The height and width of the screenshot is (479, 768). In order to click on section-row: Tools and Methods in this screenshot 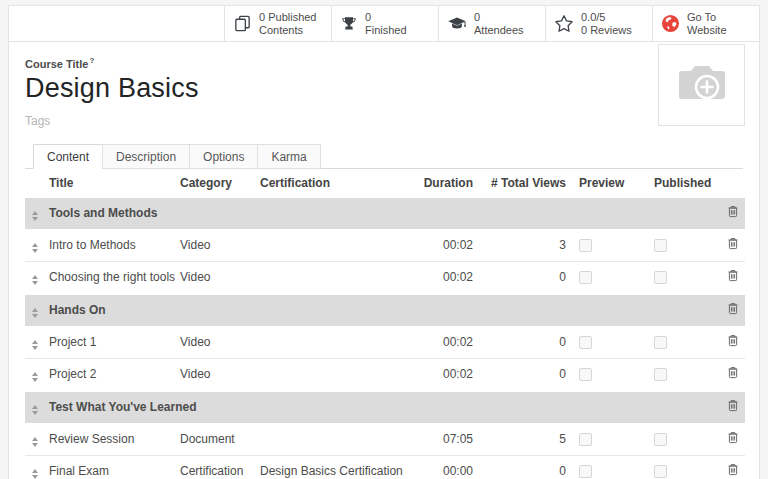, I will do `click(385, 214)`.